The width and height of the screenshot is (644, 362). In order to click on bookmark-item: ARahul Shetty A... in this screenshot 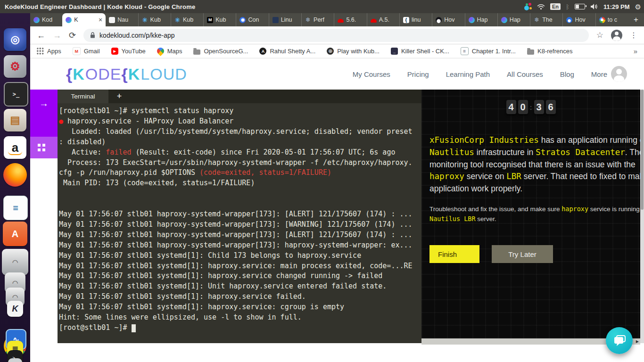, I will do `click(288, 51)`.